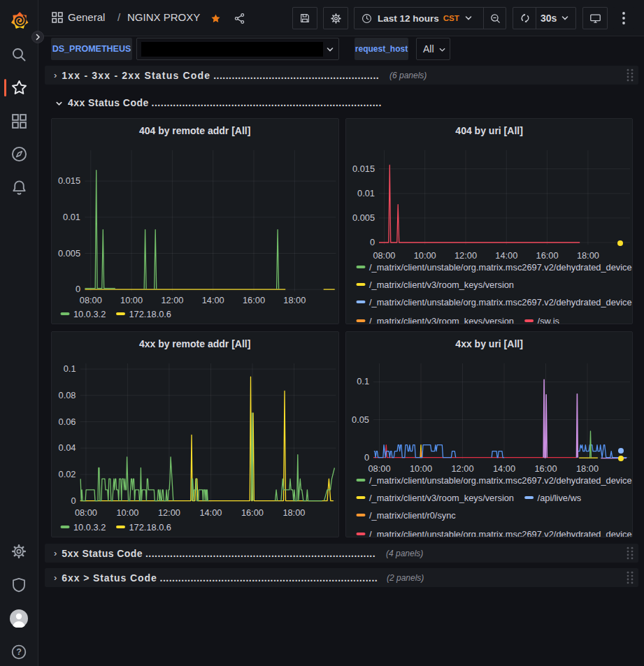  What do you see at coordinates (559, 498) in the screenshot?
I see `svg-text: /api/live/ws` at bounding box center [559, 498].